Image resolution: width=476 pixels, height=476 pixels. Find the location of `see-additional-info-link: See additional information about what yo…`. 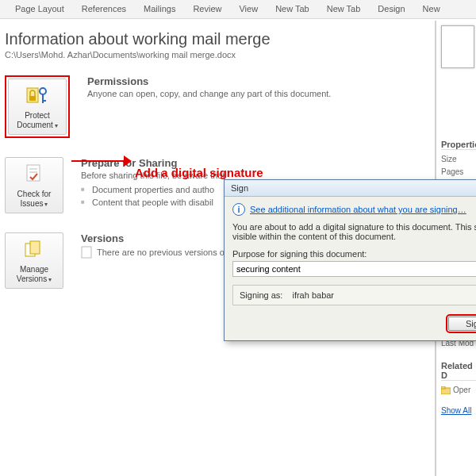

see-additional-info-link: See additional information about what yo… is located at coordinates (359, 209).